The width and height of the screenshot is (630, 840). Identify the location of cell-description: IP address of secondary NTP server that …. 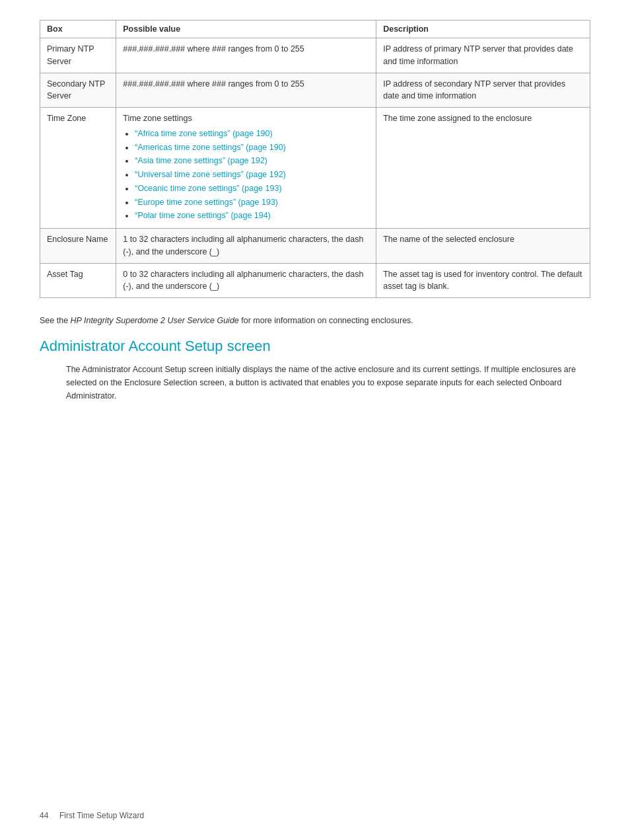
(483, 90).